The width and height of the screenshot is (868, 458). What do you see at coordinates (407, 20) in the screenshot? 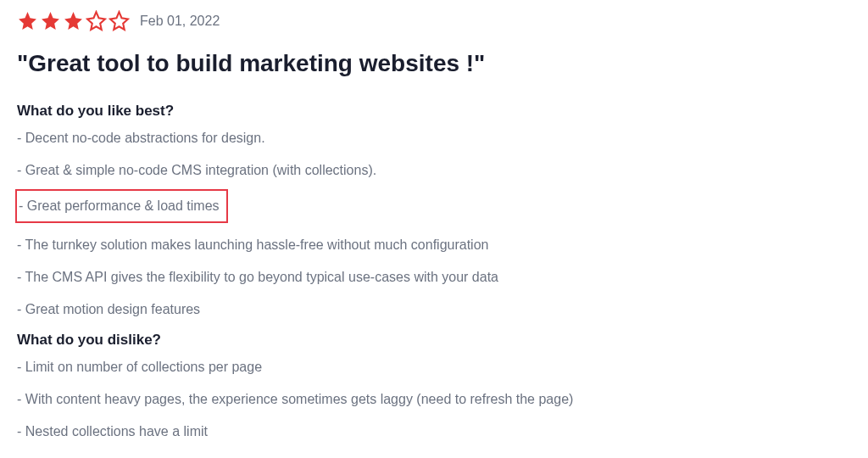
I see `review-header: Feb 01, 2022` at bounding box center [407, 20].